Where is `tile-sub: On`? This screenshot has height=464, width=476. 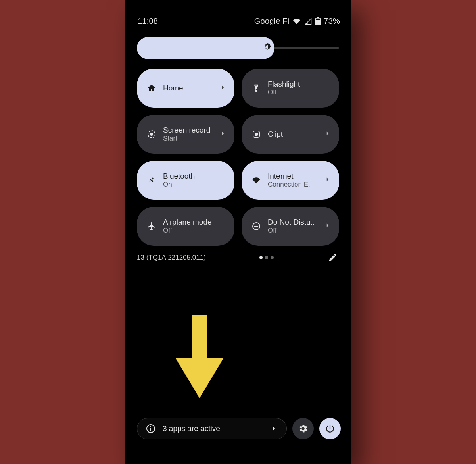 tile-sub: On is located at coordinates (195, 185).